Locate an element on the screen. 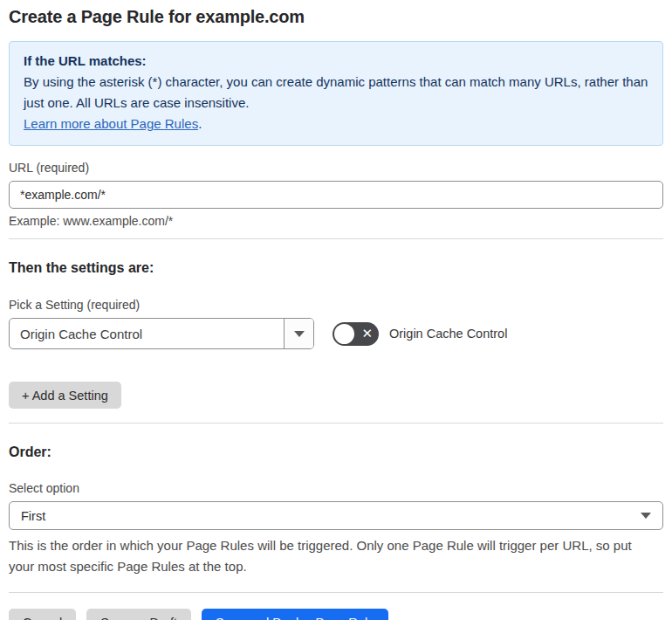 Image resolution: width=672 pixels, height=620 pixels. footer-button-row: Cancel Save as Draft Save and Deploy Pag… is located at coordinates (336, 615).